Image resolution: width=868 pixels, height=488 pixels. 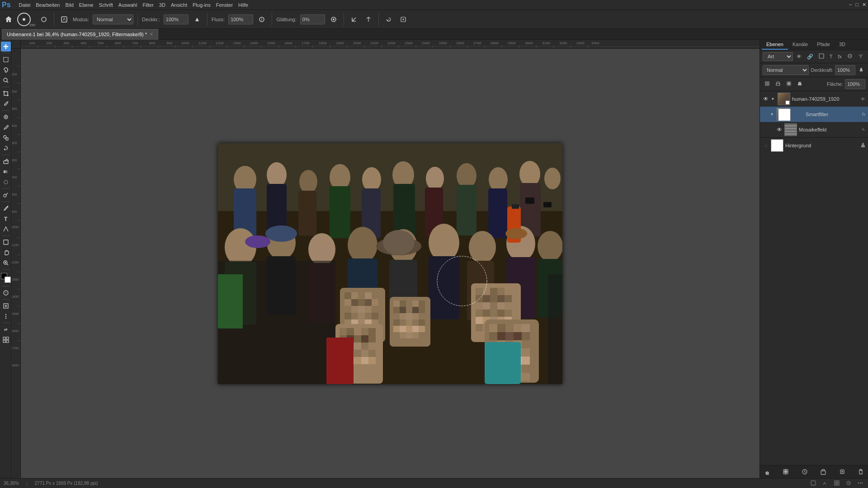 I want to click on layer-visibility-eye-right: 👁, so click(x=863, y=99).